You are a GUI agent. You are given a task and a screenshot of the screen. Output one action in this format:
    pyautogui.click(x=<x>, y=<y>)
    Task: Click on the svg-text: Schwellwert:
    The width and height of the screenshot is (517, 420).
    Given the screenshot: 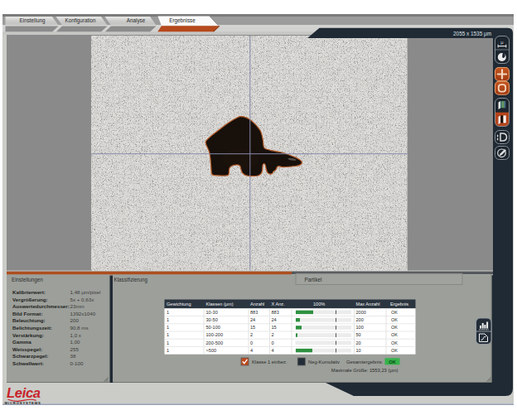 What is the action you would take?
    pyautogui.click(x=28, y=363)
    